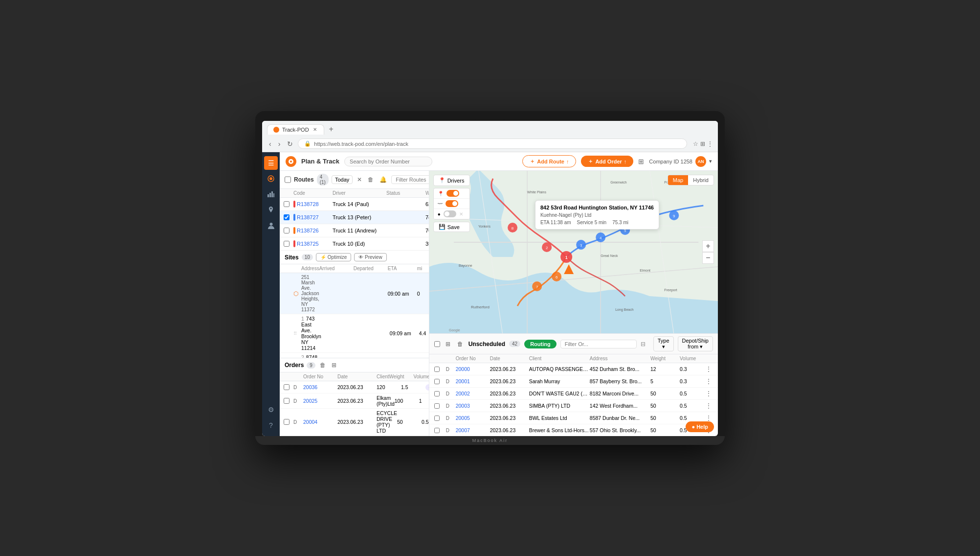 The image size is (980, 556). Describe the element at coordinates (313, 204) in the screenshot. I see `route-code: R138728` at that location.